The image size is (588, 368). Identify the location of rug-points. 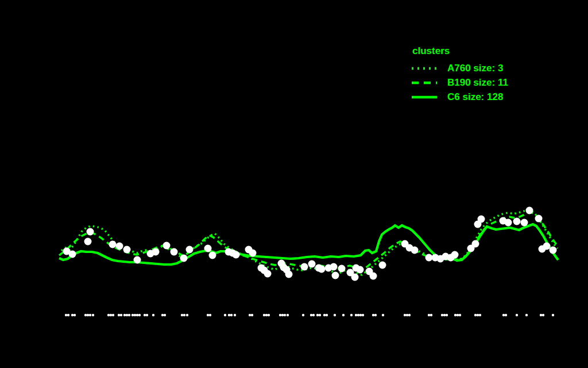
(310, 315).